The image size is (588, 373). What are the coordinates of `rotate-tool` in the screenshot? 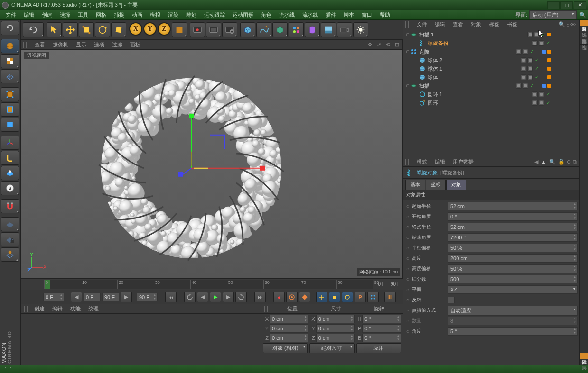 It's located at (103, 30).